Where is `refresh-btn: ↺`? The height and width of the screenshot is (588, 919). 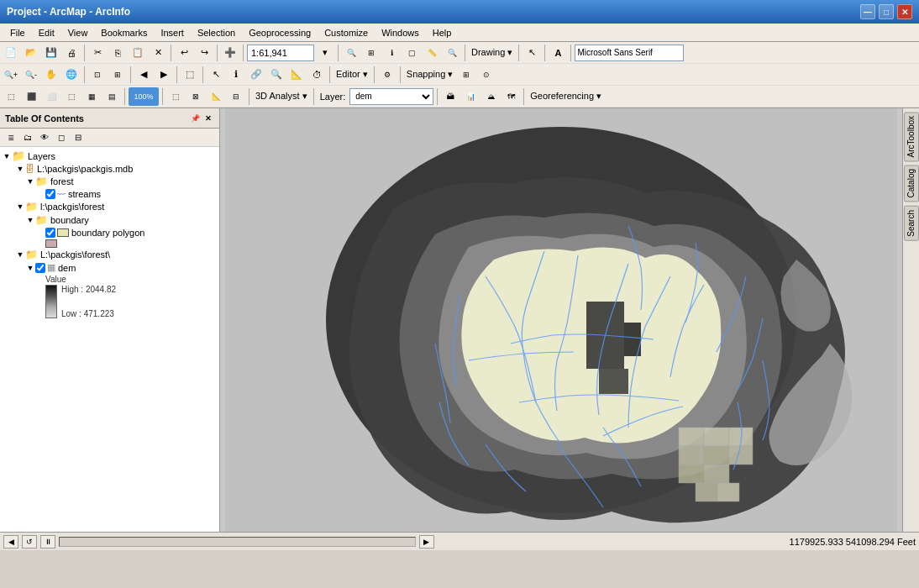 refresh-btn: ↺ is located at coordinates (29, 542).